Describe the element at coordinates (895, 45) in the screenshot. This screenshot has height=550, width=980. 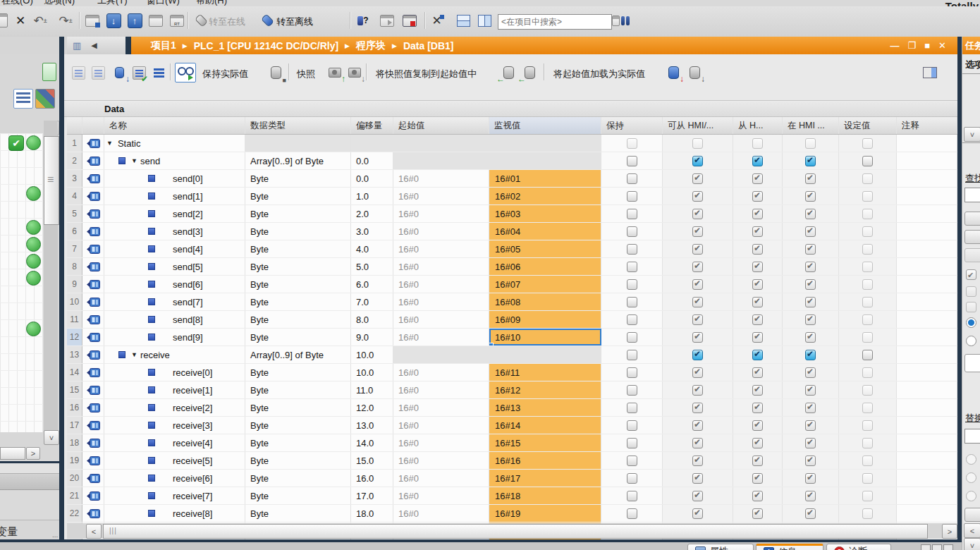
I see `minimize-icon: —` at that location.